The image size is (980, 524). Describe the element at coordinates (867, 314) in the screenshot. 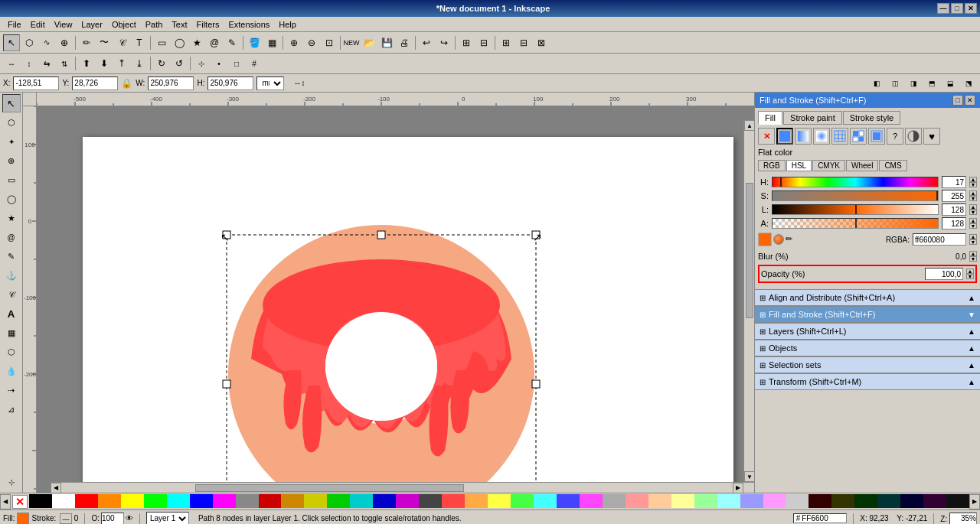

I see `section-fill-stroke: ⊞ Fill and Stroke (Shift+Ctrl+F) ▼` at that location.